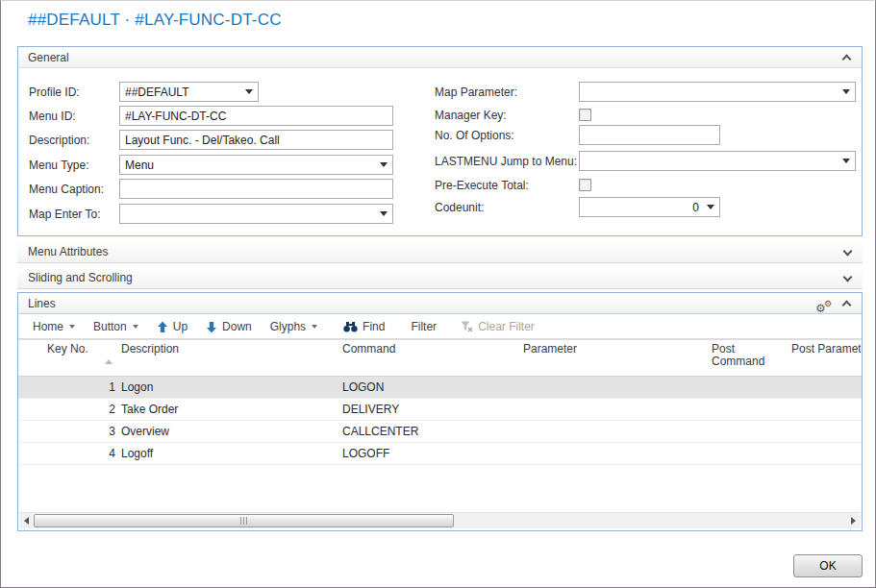 The height and width of the screenshot is (588, 876). What do you see at coordinates (244, 521) in the screenshot?
I see `scrollbar-thumb` at bounding box center [244, 521].